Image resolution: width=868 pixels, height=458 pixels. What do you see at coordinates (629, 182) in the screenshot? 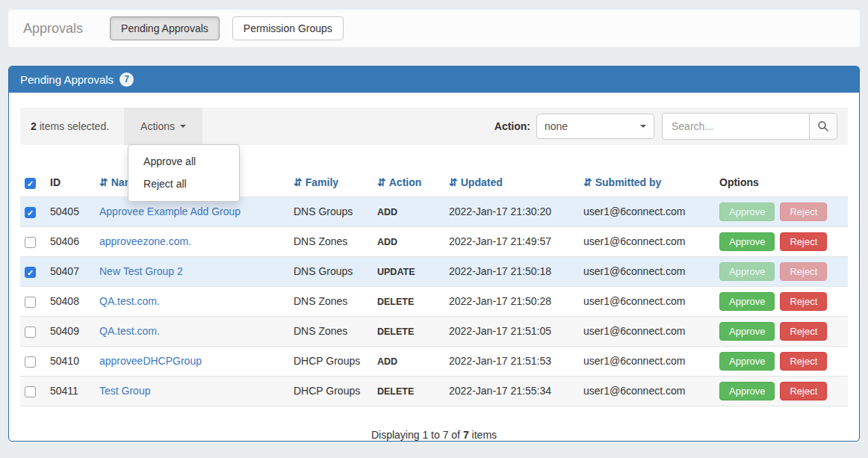
I see `column-label: Submitted by` at bounding box center [629, 182].